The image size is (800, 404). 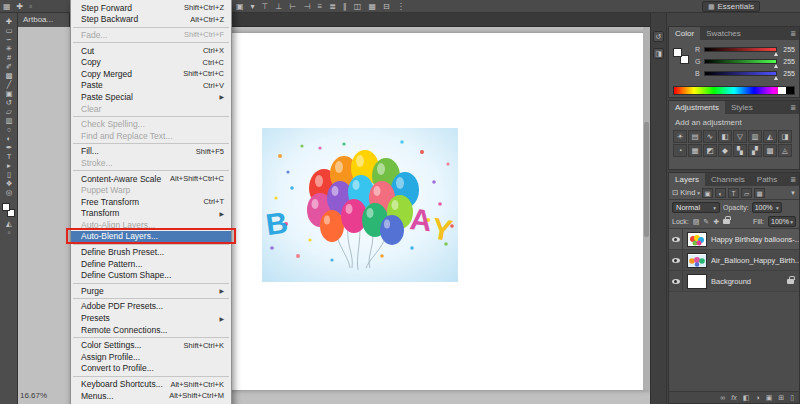 What do you see at coordinates (710, 136) in the screenshot?
I see `curves-icon: ∿` at bounding box center [710, 136].